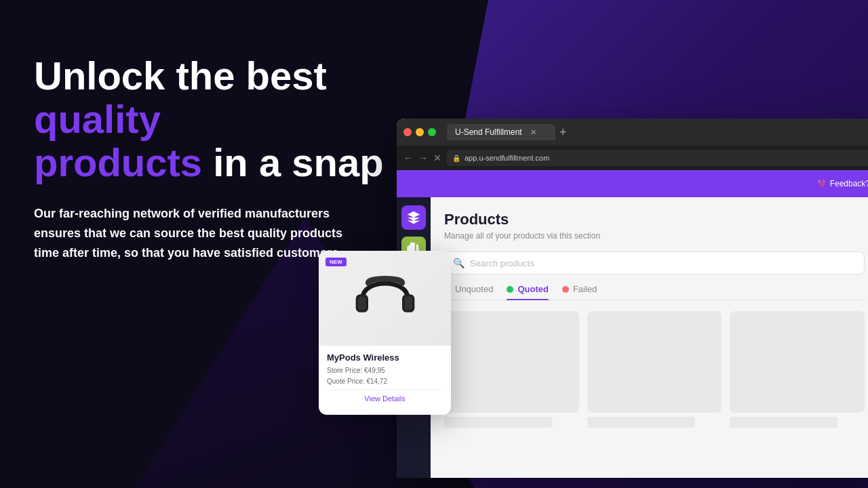  I want to click on tab-quoted-label: Quoted, so click(533, 289).